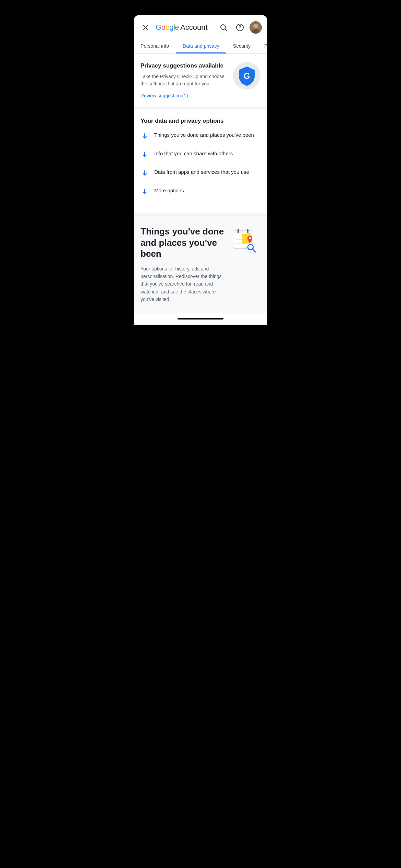 The width and height of the screenshot is (401, 868). I want to click on bottom-bar, so click(200, 319).